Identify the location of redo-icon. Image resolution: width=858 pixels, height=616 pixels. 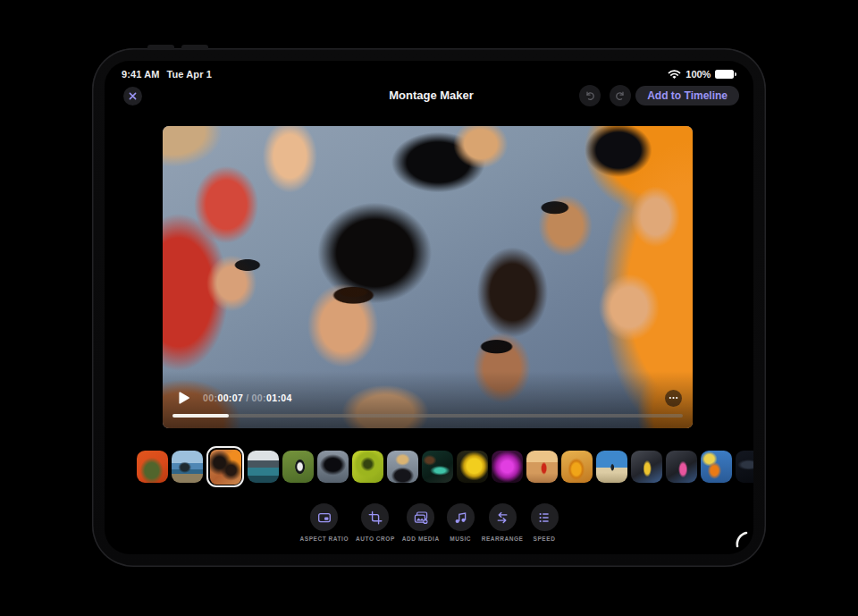
(620, 96).